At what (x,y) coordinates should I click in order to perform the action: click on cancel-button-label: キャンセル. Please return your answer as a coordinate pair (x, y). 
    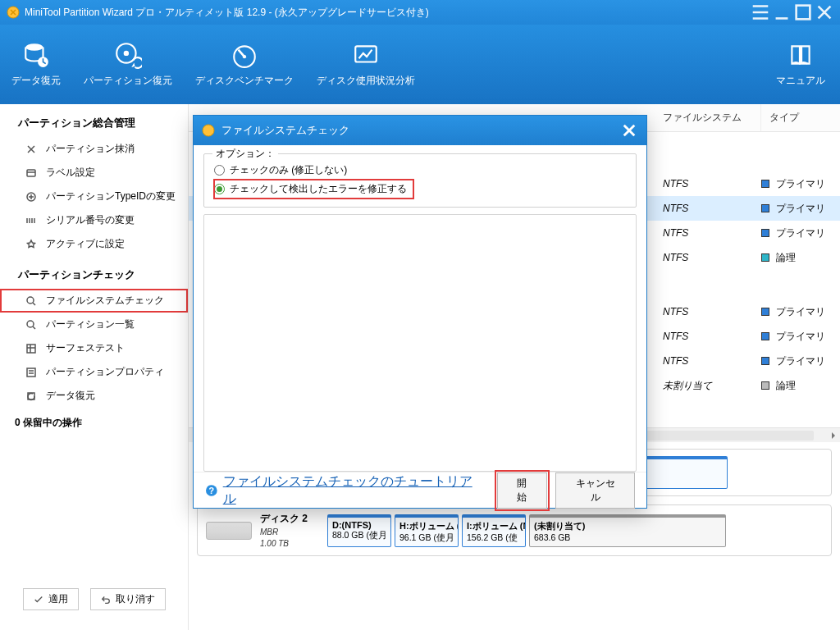
    Looking at the image, I should click on (596, 491).